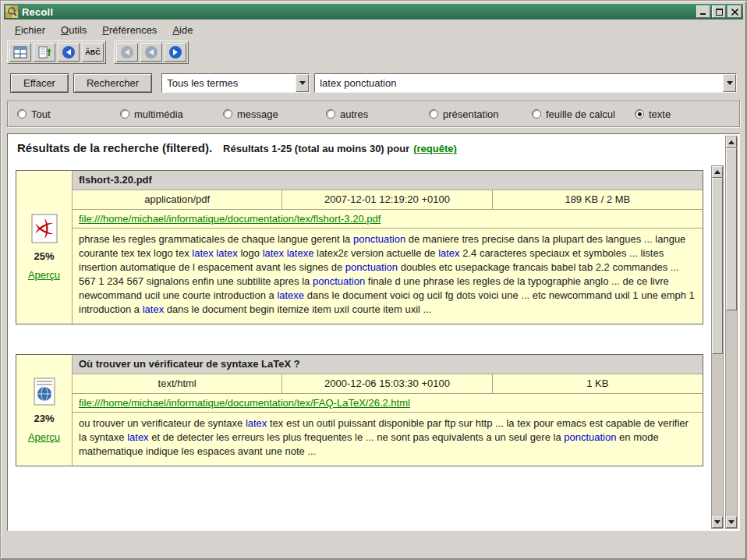 The height and width of the screenshot is (560, 747). I want to click on filter-autres: autres, so click(377, 114).